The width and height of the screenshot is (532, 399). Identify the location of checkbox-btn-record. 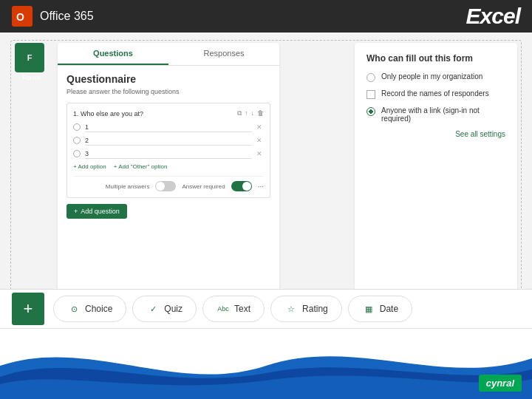
(371, 95).